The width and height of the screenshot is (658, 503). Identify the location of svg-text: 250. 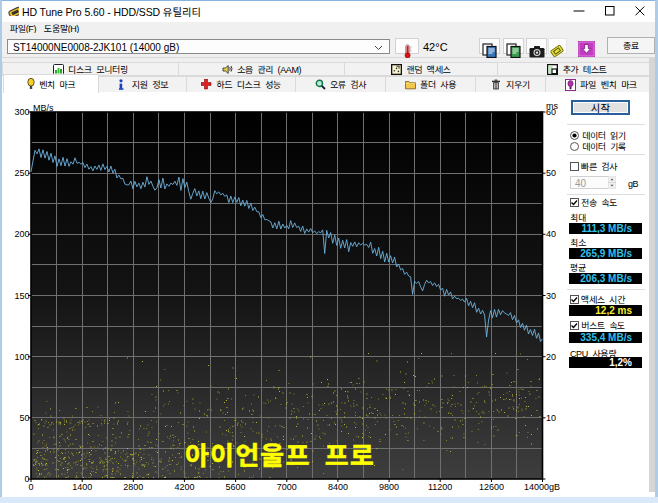
(22, 173).